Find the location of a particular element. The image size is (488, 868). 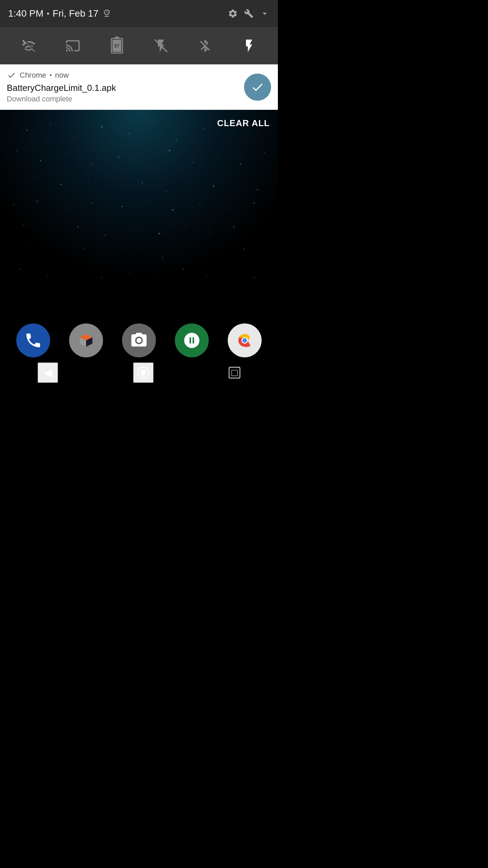

bluetooth-off-icon is located at coordinates (205, 46).